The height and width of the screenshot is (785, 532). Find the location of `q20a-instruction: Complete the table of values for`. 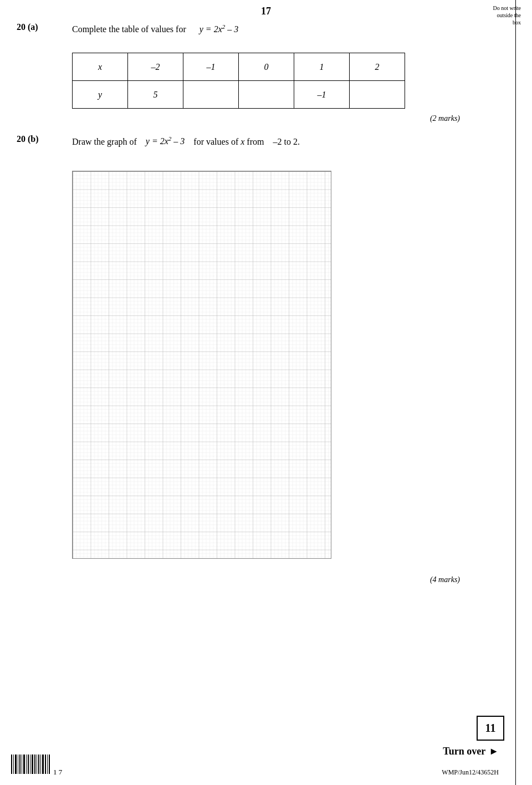

q20a-instruction: Complete the table of values for is located at coordinates (129, 29).